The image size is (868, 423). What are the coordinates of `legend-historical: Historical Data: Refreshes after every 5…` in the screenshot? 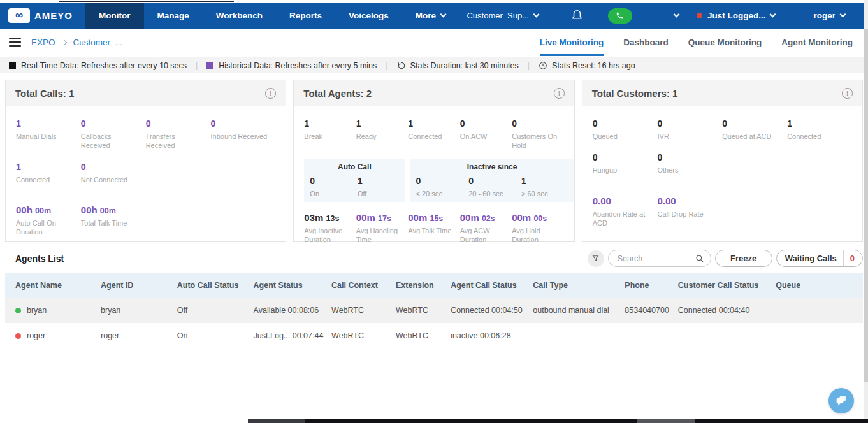 It's located at (292, 66).